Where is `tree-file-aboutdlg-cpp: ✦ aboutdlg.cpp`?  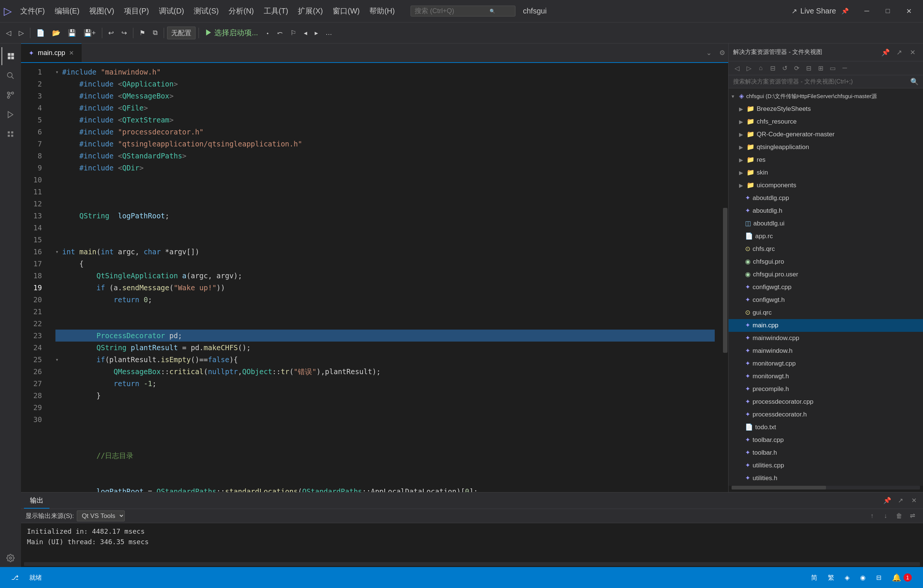 tree-file-aboutdlg-cpp: ✦ aboutdlg.cpp is located at coordinates (826, 198).